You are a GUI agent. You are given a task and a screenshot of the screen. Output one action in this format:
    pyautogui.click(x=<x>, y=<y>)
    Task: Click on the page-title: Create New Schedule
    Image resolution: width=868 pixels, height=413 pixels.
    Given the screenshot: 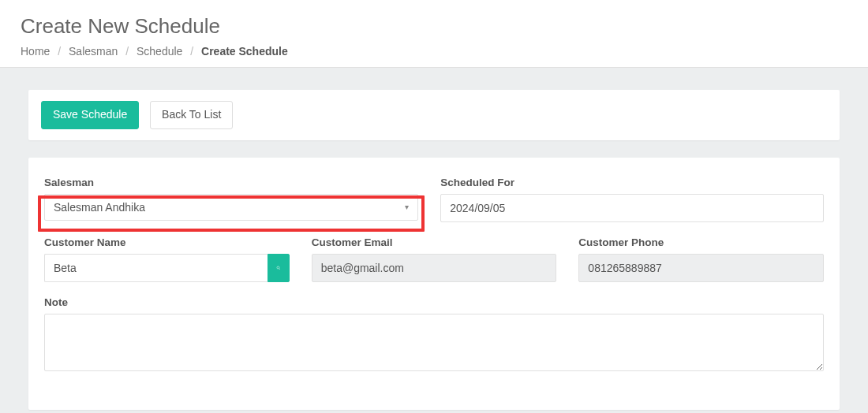 What is the action you would take?
    pyautogui.click(x=434, y=27)
    